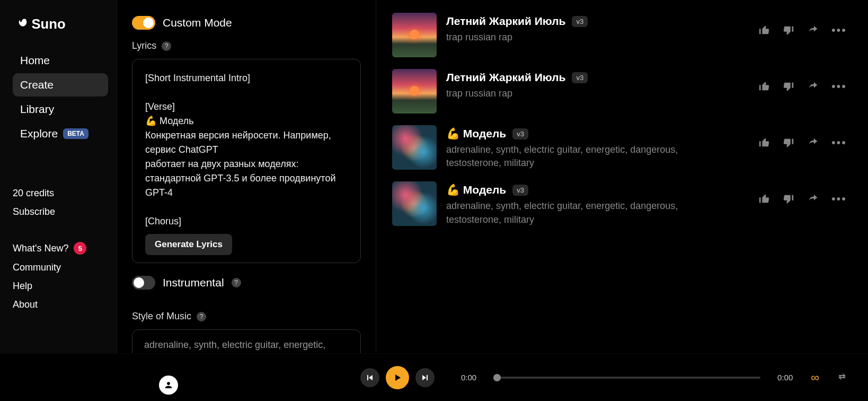 This screenshot has width=868, height=401. Describe the element at coordinates (60, 267) in the screenshot. I see `community-link: Community` at that location.